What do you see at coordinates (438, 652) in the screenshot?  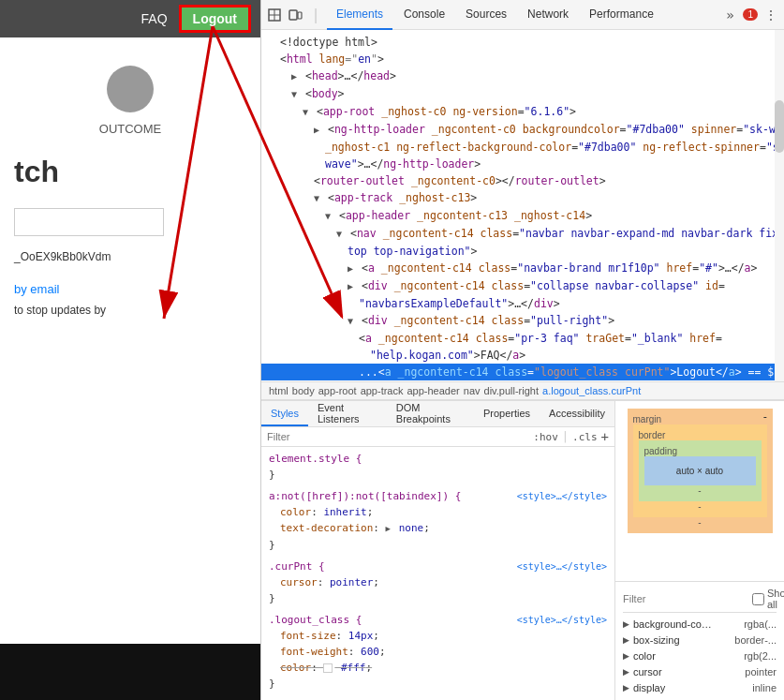 I see `style-rule-logout: .logout_class { <style>…</style> font-si…` at bounding box center [438, 652].